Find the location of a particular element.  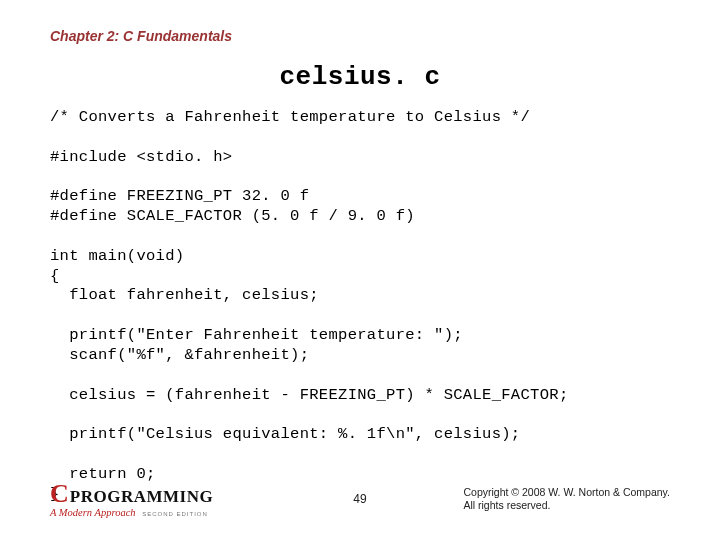

page-number: 49 is located at coordinates (360, 499).